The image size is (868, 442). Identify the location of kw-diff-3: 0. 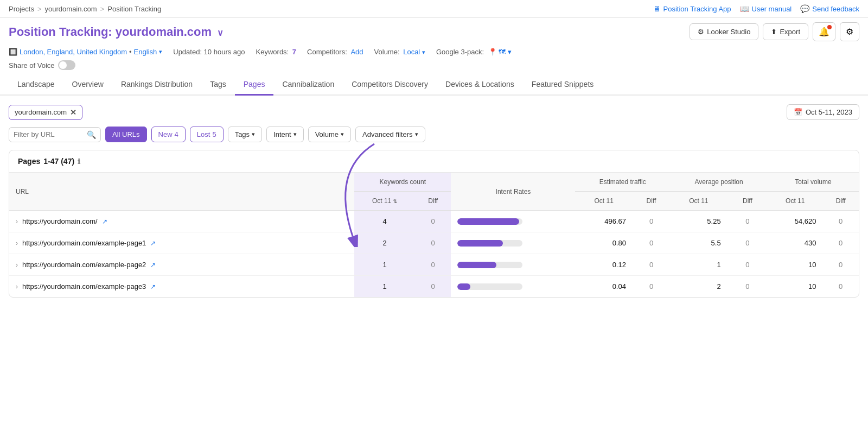
(433, 287).